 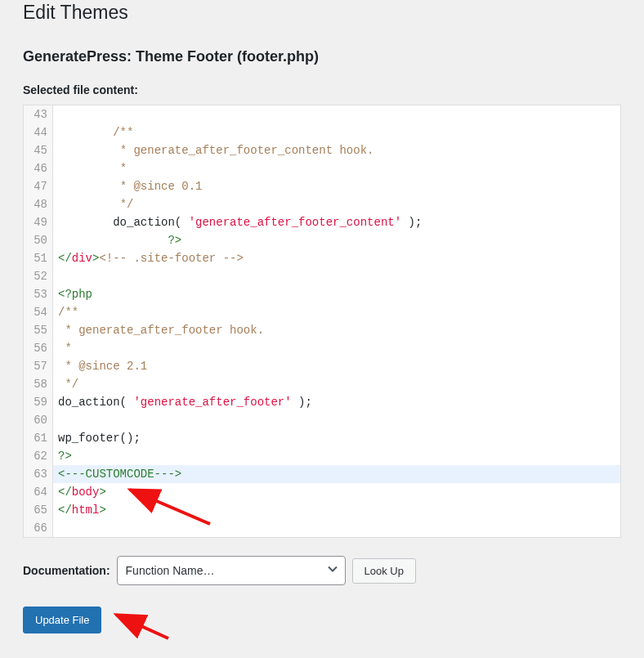 I want to click on code-line: * @since 0.1, so click(x=337, y=186).